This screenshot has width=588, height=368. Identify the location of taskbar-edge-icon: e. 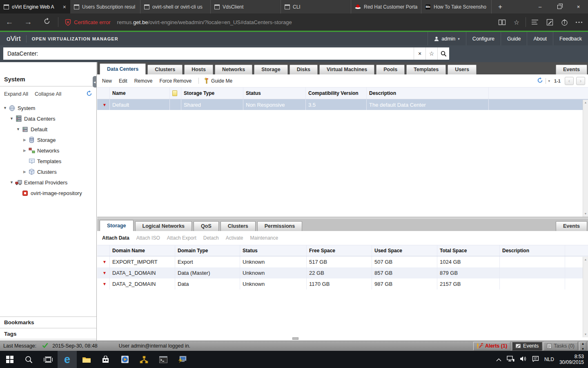
(67, 359).